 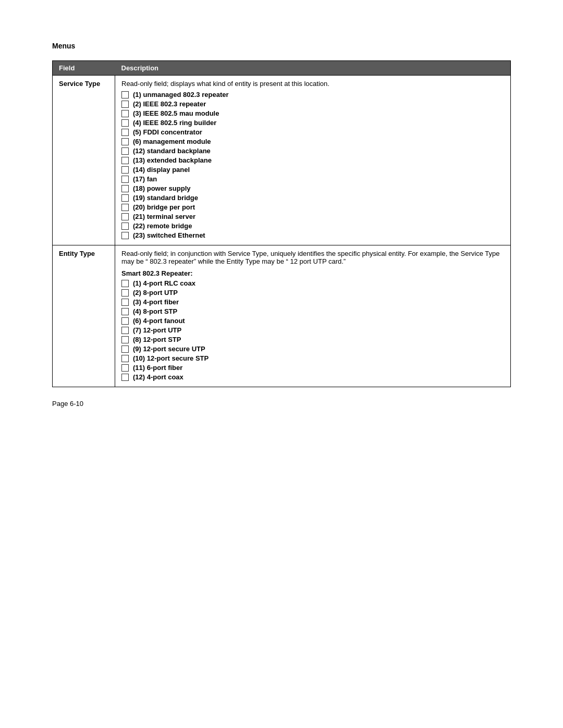 I want to click on list-item-label: (2) IEEE 802.3 repeater, so click(x=169, y=104).